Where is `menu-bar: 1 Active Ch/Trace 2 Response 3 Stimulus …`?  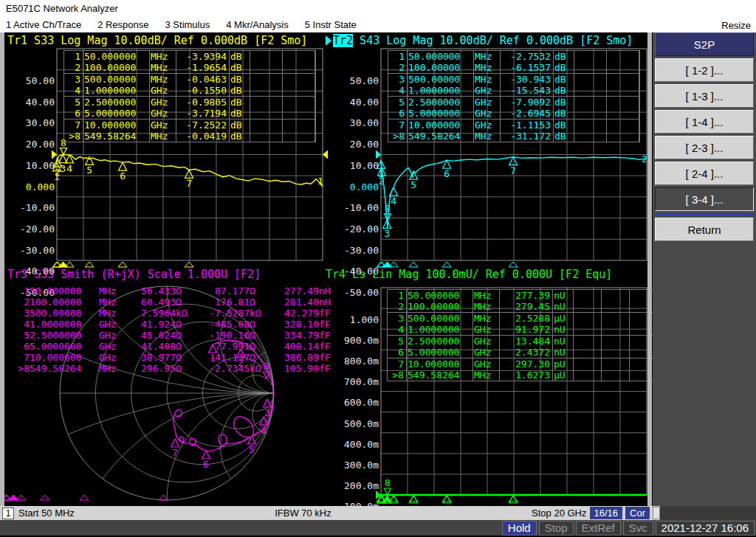
menu-bar: 1 Active Ch/Trace 2 Response 3 Stimulus … is located at coordinates (182, 25).